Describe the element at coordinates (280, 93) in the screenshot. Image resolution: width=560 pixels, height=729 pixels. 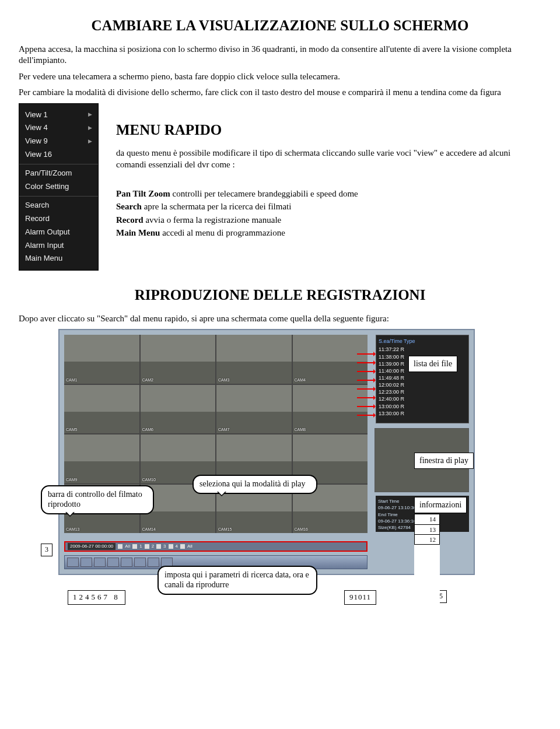
I see `intro-paragraph-3: Per cambiare la modalità di divisione de…` at that location.